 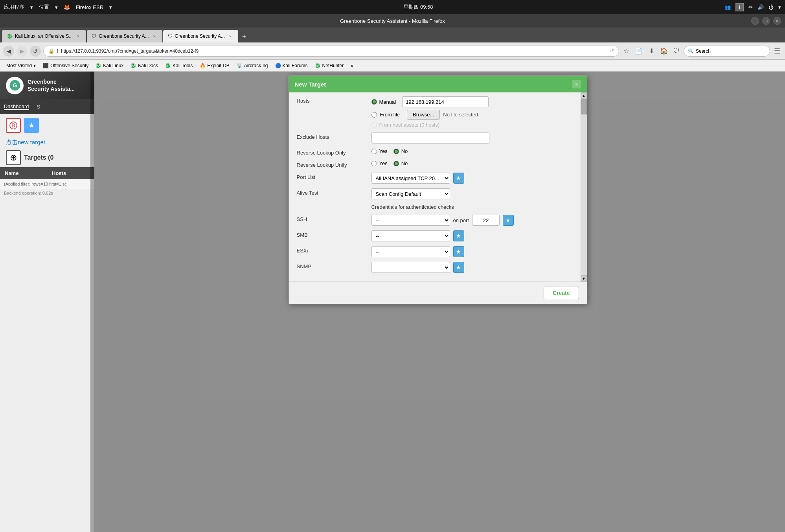 What do you see at coordinates (612, 51) in the screenshot?
I see `reload-url-icon: ↺` at bounding box center [612, 51].